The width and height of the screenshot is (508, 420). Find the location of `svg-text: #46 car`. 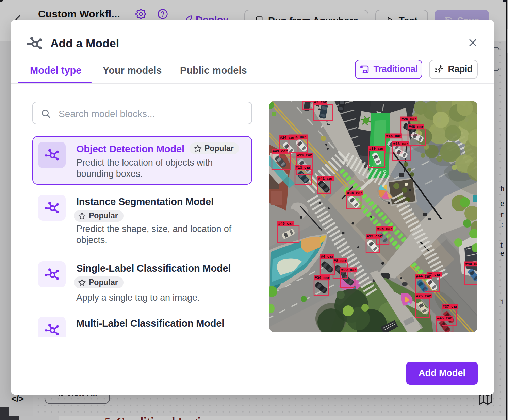

svg-text: #46 car is located at coordinates (416, 127).